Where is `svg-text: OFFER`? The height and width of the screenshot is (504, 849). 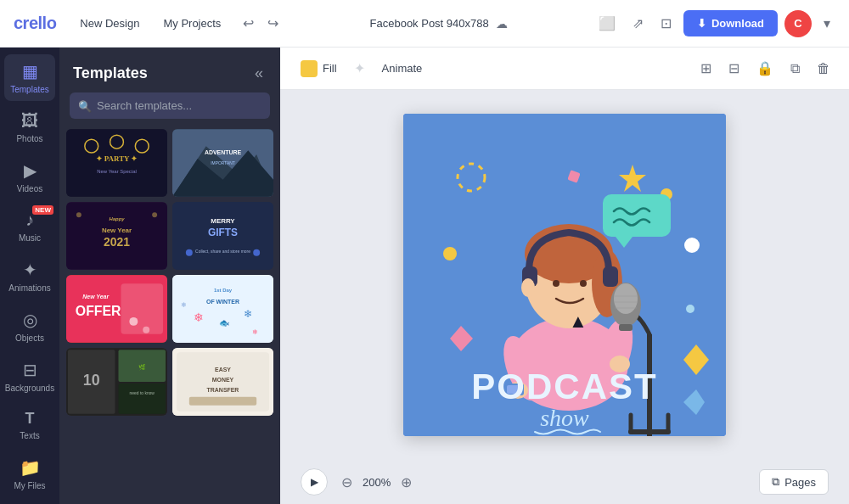
svg-text: OFFER is located at coordinates (98, 311).